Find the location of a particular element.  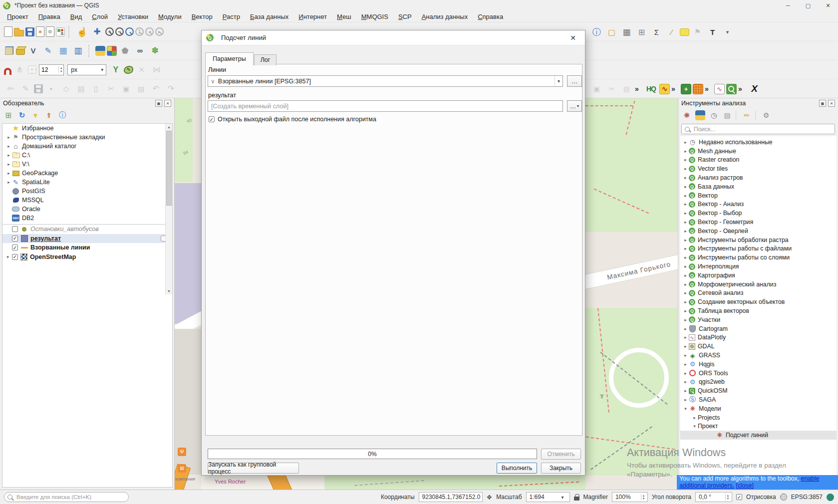

close-button: ✕ is located at coordinates (828, 5).